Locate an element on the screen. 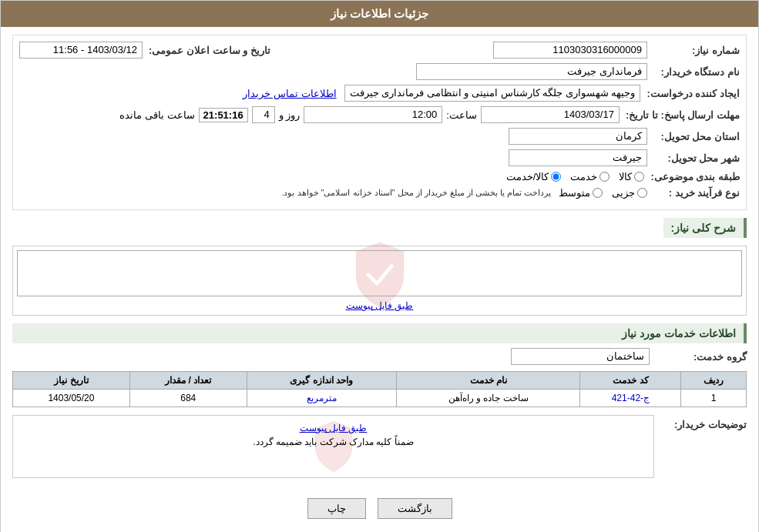 Image resolution: width=759 pixels, height=532 pixels. shahr-label: شهر محل تحویل: is located at coordinates (694, 159).